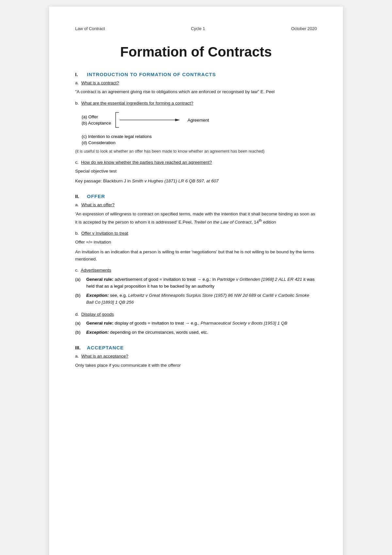 Image resolution: width=392 pixels, height=555 pixels. I want to click on header-bar: Law of Contract Cycle 1 October 2020, so click(196, 29).